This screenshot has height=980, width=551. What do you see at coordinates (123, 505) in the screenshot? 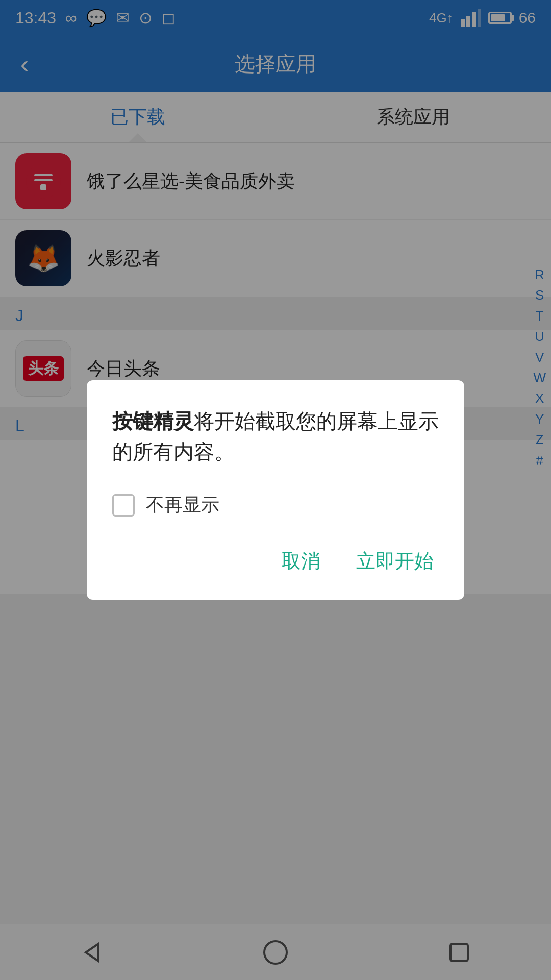
I see `dont-show-checkbox` at bounding box center [123, 505].